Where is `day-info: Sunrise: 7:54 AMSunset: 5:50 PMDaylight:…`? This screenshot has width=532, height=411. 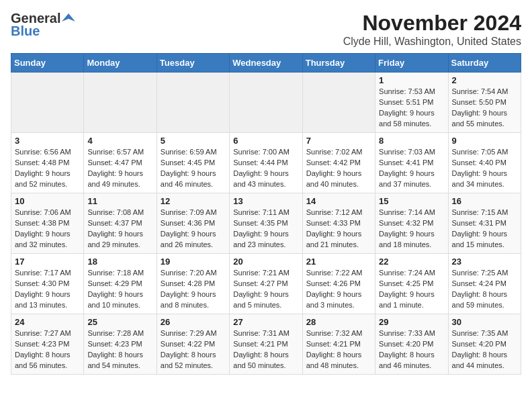
day-info: Sunrise: 7:54 AMSunset: 5:50 PMDaylight:… is located at coordinates (485, 108).